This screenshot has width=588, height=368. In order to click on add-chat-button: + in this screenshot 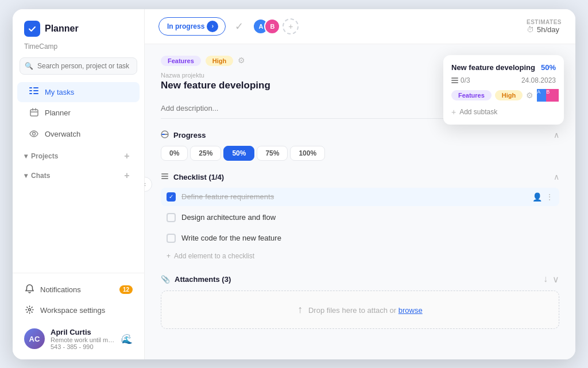, I will do `click(127, 176)`.